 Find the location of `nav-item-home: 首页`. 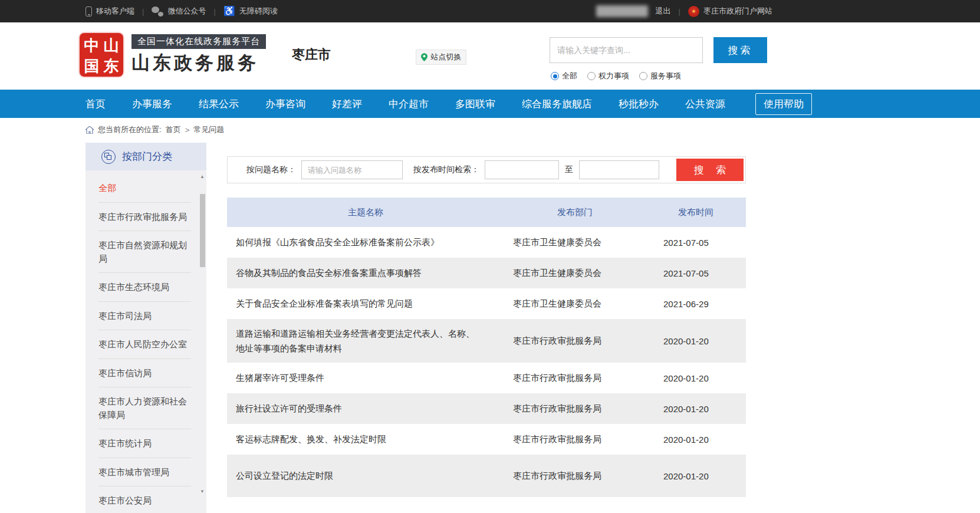

nav-item-home: 首页 is located at coordinates (96, 104).